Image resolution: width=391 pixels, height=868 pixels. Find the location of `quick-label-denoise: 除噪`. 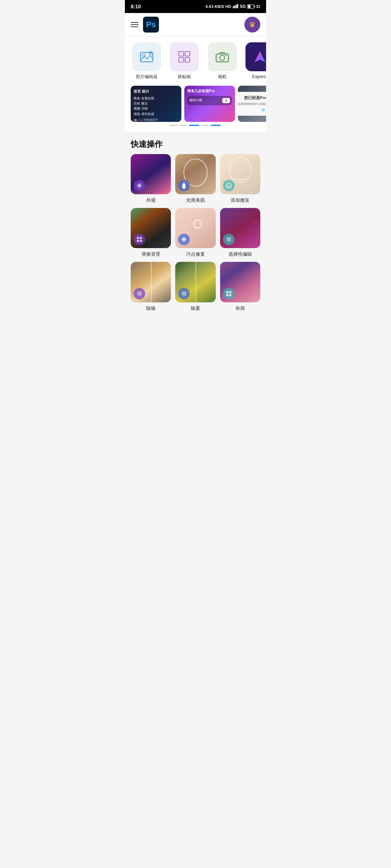

quick-label-denoise: 除噪 is located at coordinates (151, 309).